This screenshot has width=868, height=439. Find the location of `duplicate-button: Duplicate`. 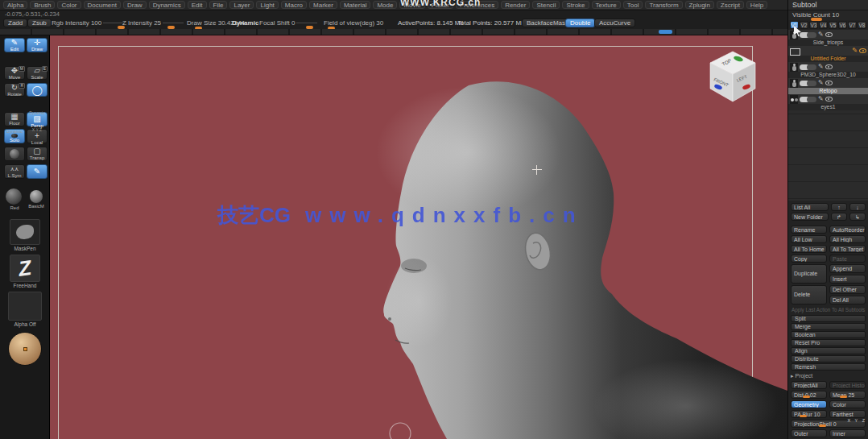

duplicate-button: Duplicate is located at coordinates (808, 274).